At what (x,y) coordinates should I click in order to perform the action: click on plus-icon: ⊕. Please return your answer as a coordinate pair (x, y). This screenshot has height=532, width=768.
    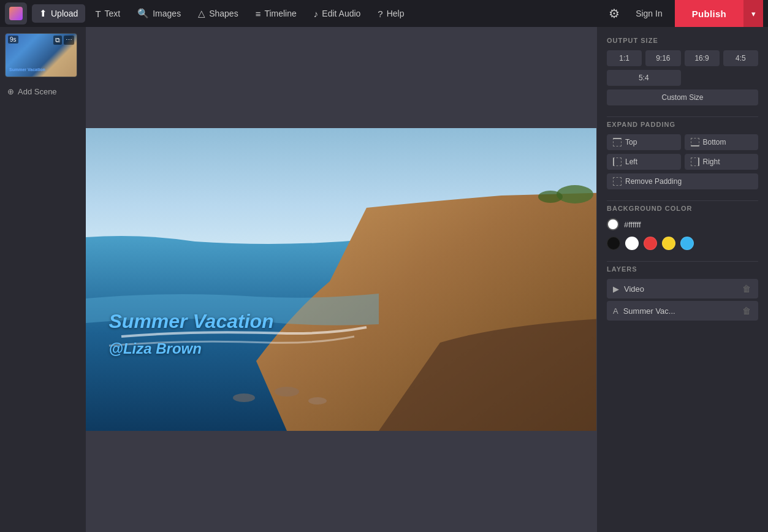
    Looking at the image, I should click on (11, 92).